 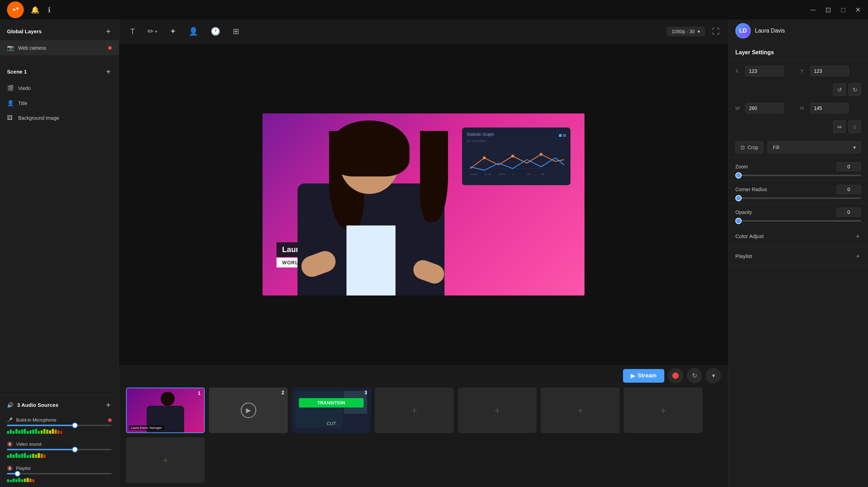 What do you see at coordinates (764, 71) in the screenshot?
I see `x-input` at bounding box center [764, 71].